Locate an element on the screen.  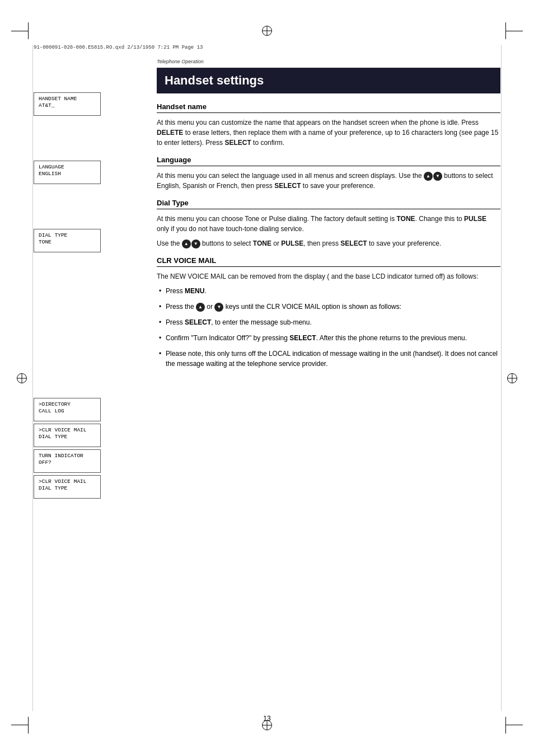
section-heading-clr-voice-mail: CLR VOICE MAIL is located at coordinates (329, 262).